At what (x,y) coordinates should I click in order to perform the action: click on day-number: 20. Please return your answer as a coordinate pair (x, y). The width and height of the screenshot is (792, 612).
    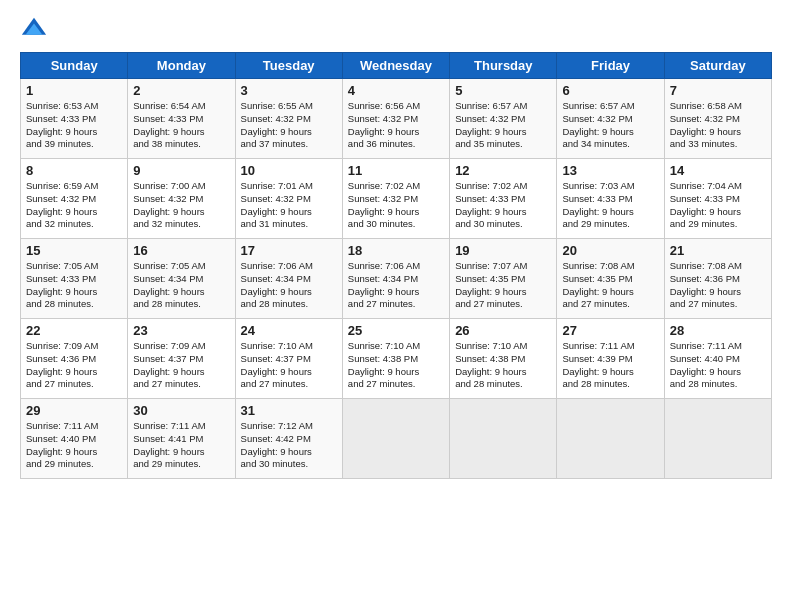
    Looking at the image, I should click on (610, 250).